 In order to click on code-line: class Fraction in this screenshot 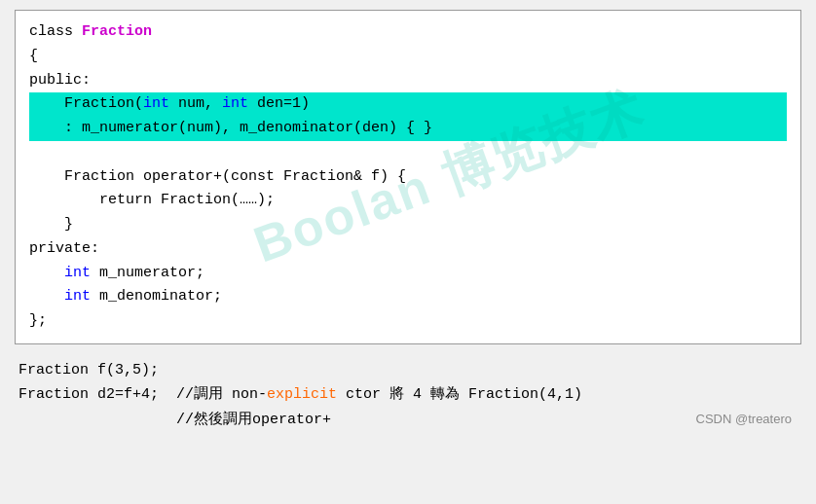, I will do `click(408, 33)`.